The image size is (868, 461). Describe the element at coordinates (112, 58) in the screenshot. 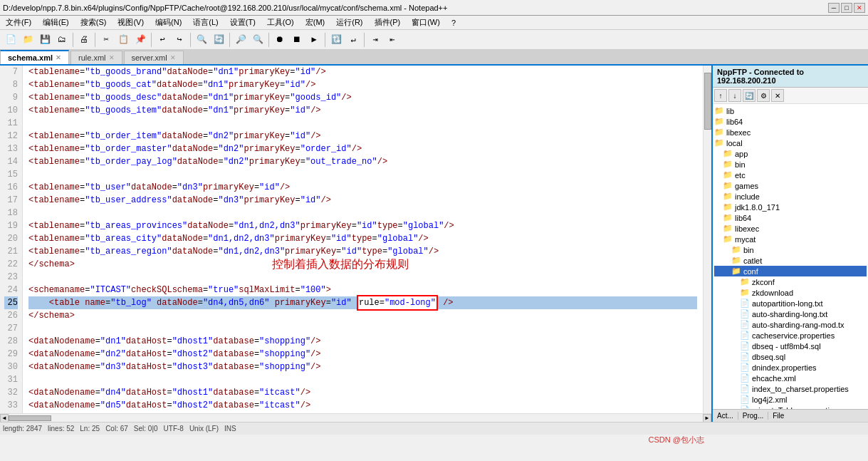

I see `tab-rule-xml-close: ✕` at that location.